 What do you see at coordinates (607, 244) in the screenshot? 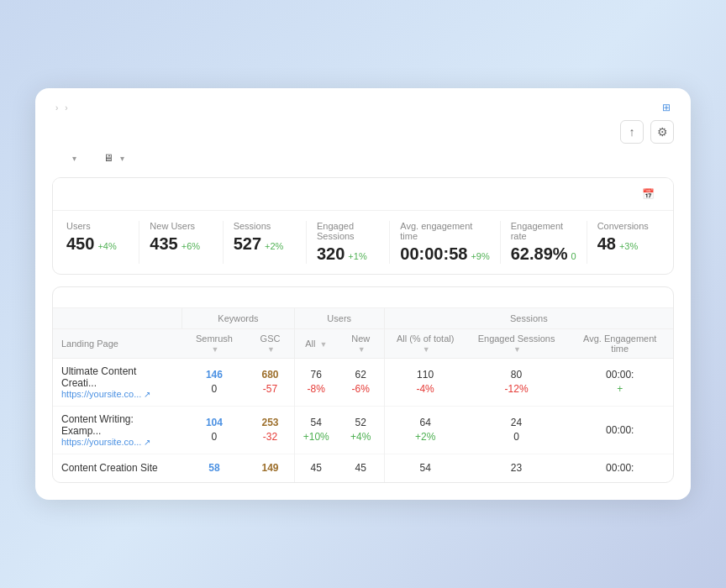
I see `metric-value: 48` at bounding box center [607, 244].